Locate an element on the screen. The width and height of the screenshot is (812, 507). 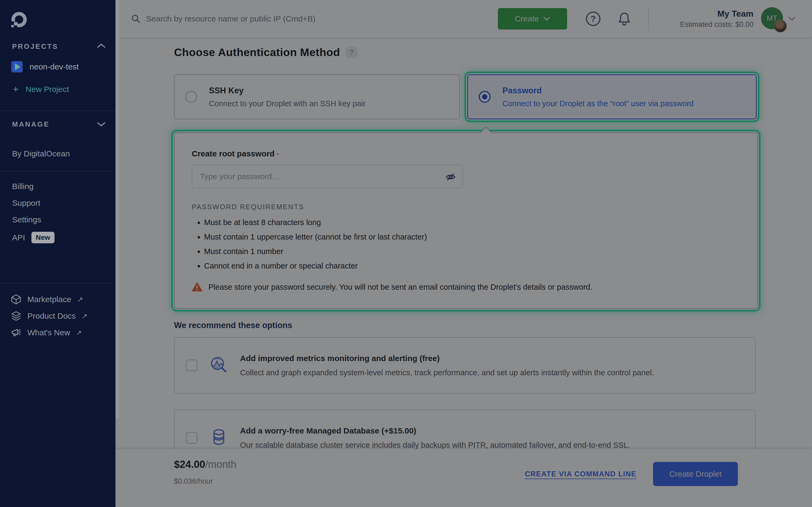
search-icon is located at coordinates (136, 19).